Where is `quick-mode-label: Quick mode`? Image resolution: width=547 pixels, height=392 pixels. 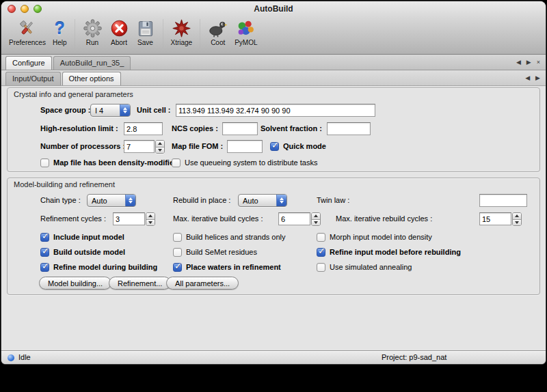 quick-mode-label: Quick mode is located at coordinates (305, 146).